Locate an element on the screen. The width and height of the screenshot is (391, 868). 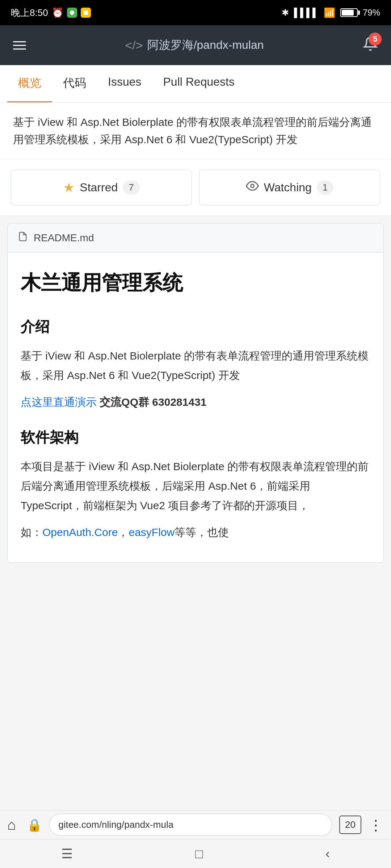
repo-description: 基于 iView 和 Asp.Net Biolerplate 的带有权限表单流程… is located at coordinates (196, 131).